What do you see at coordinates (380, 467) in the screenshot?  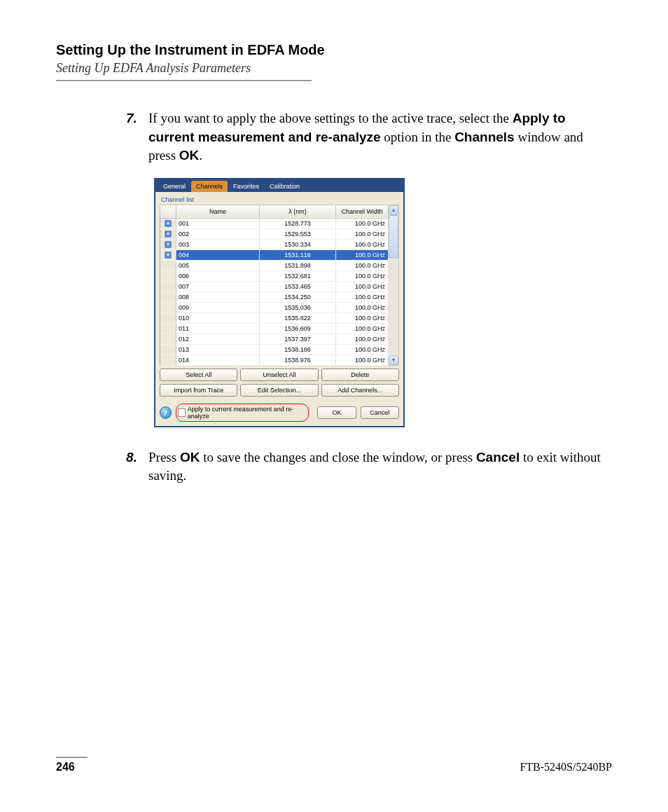 I see `step-8-text: Press OK to save the changes and close t…` at bounding box center [380, 467].